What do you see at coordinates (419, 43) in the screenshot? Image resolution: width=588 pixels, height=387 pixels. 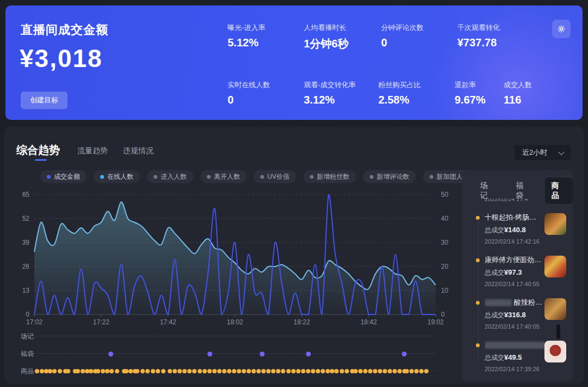 I see `metric-value: 0` at bounding box center [419, 43].